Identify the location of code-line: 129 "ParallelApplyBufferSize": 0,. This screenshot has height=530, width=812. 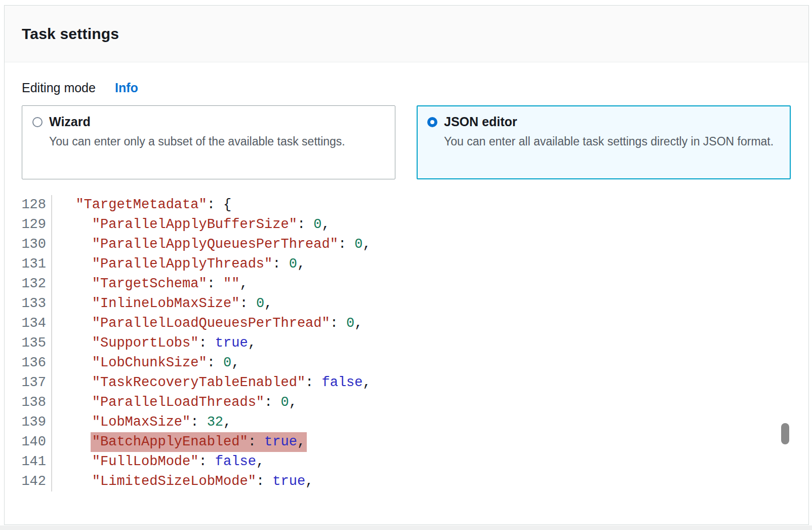
(407, 225).